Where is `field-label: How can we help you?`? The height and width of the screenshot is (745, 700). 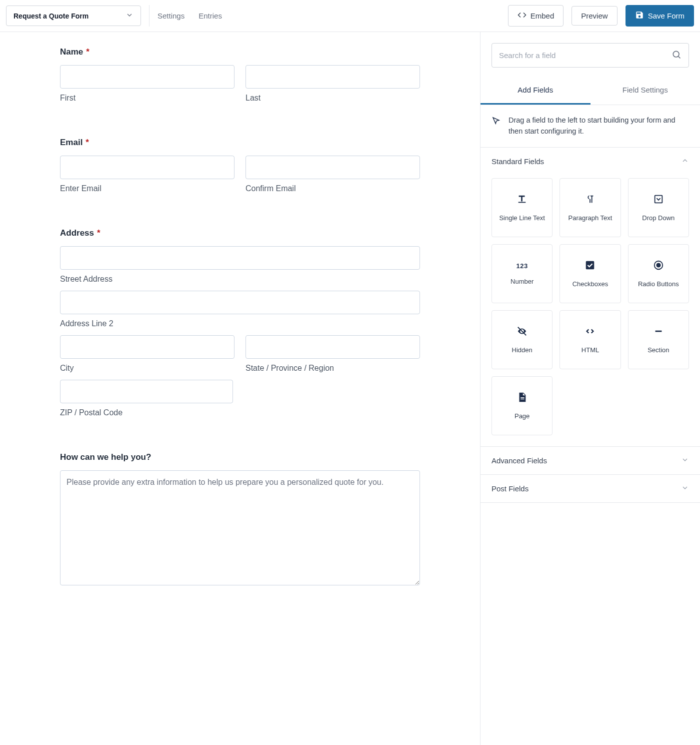
field-label: How can we help you? is located at coordinates (240, 457).